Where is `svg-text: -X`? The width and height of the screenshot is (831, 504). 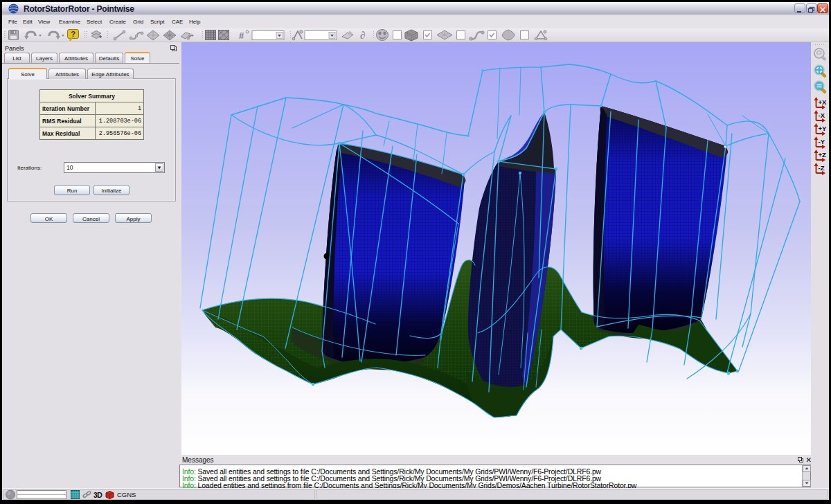 svg-text: -X is located at coordinates (822, 115).